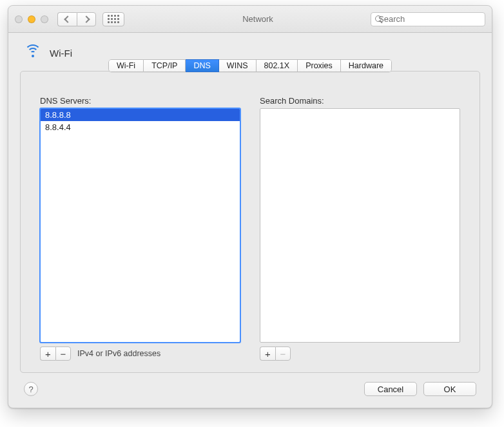 This screenshot has width=504, height=427. What do you see at coordinates (141, 128) in the screenshot?
I see `dns-server-row: 8.8.4.4` at bounding box center [141, 128].